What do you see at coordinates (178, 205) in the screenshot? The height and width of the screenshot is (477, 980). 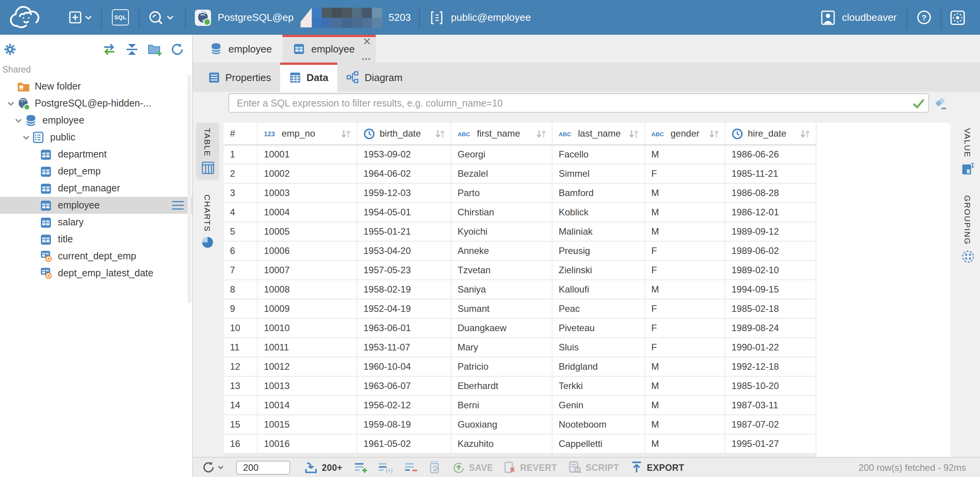 I see `hamburger-icon` at bounding box center [178, 205].